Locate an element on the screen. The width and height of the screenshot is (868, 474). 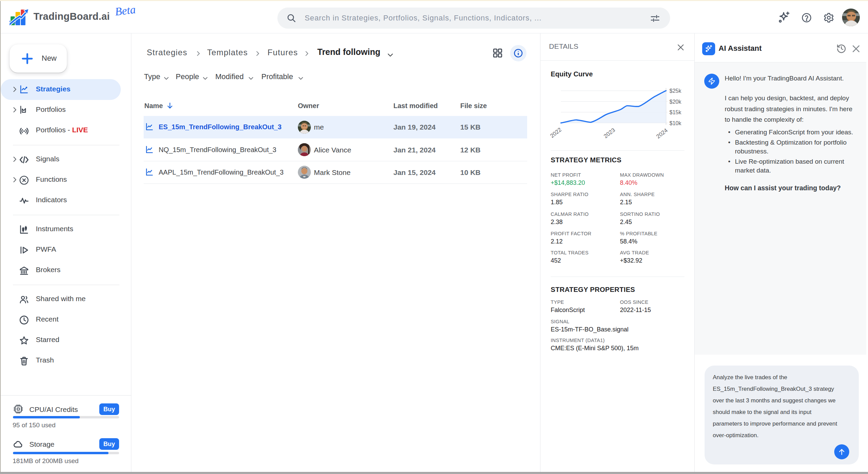
svg-text: $10k is located at coordinates (676, 123).